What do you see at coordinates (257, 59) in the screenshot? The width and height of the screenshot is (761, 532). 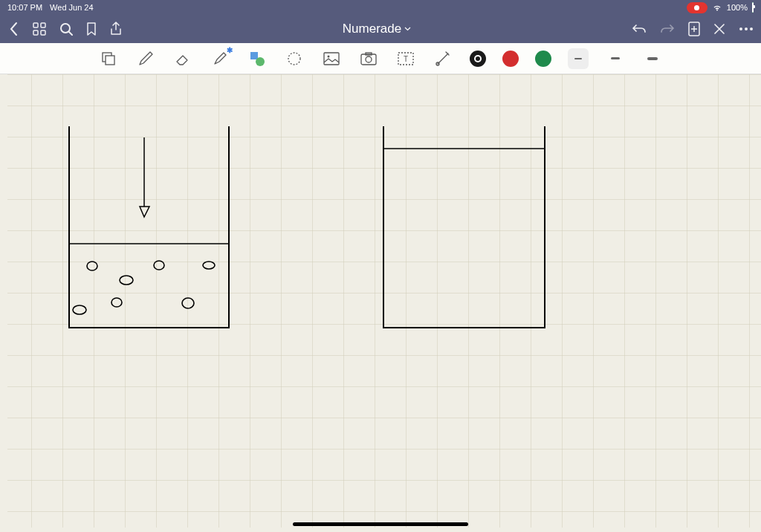 I see `shapes-tool` at bounding box center [257, 59].